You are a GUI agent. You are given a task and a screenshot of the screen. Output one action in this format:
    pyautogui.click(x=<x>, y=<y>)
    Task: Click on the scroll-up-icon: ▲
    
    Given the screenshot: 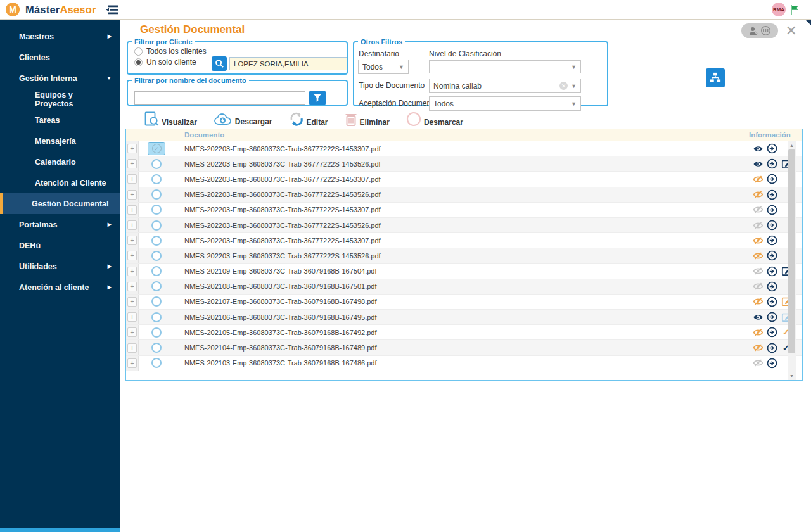 What is the action you would take?
    pyautogui.click(x=792, y=146)
    